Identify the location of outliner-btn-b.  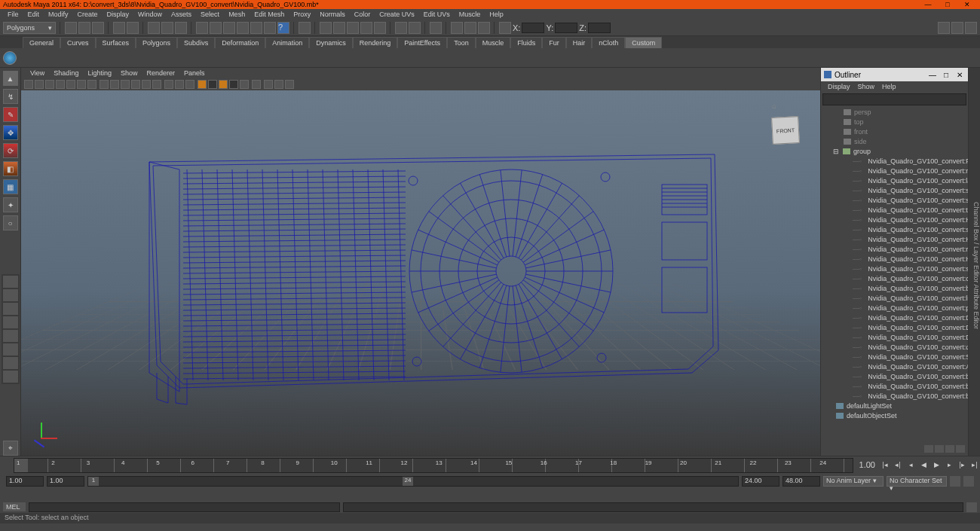
(939, 449).